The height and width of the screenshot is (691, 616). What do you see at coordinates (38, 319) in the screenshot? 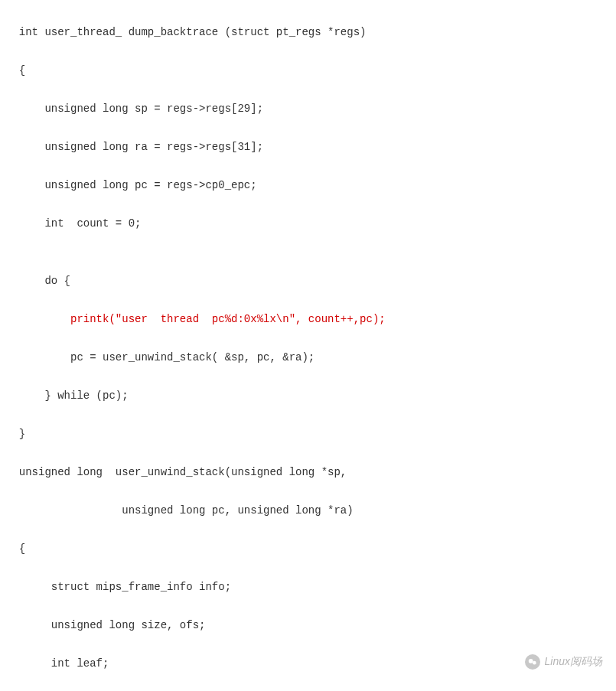
I see `indent` at bounding box center [38, 319].